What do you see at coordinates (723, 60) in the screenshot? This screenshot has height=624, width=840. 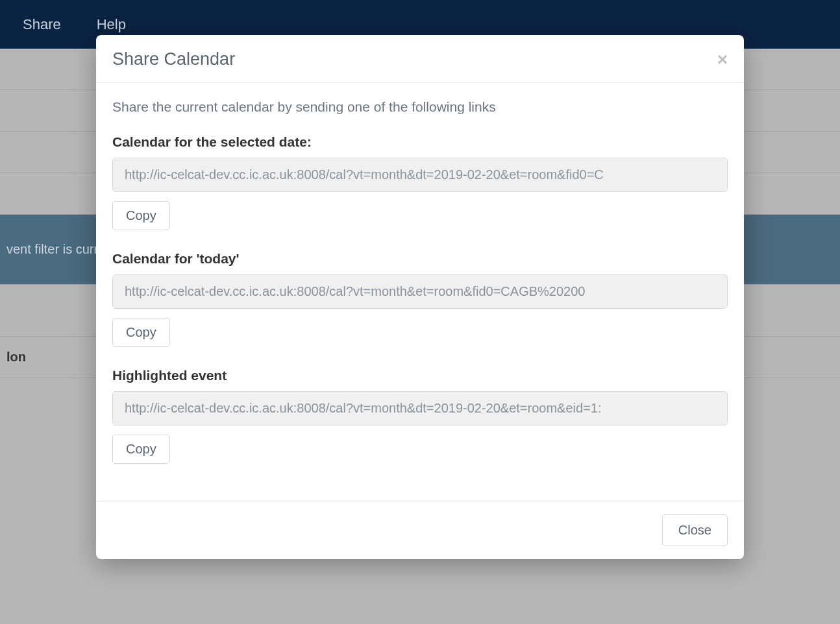 I see `close-icon: ×` at bounding box center [723, 60].